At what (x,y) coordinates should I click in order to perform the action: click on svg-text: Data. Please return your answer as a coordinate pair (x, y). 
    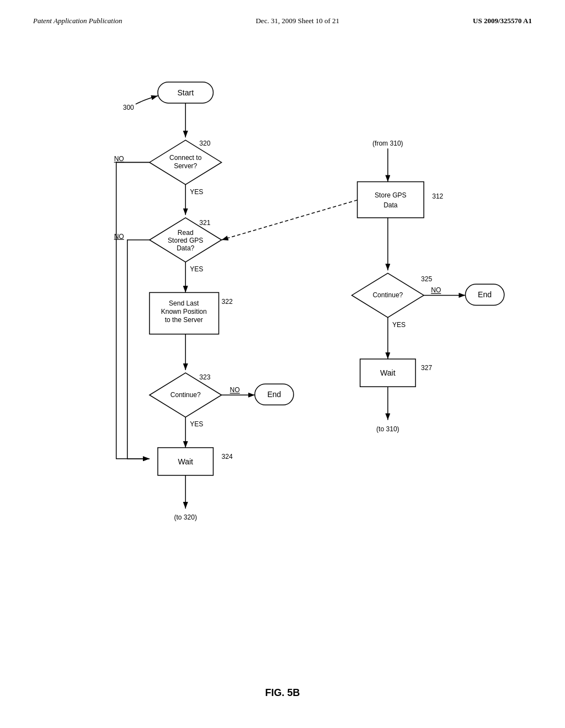
    Looking at the image, I should click on (391, 205).